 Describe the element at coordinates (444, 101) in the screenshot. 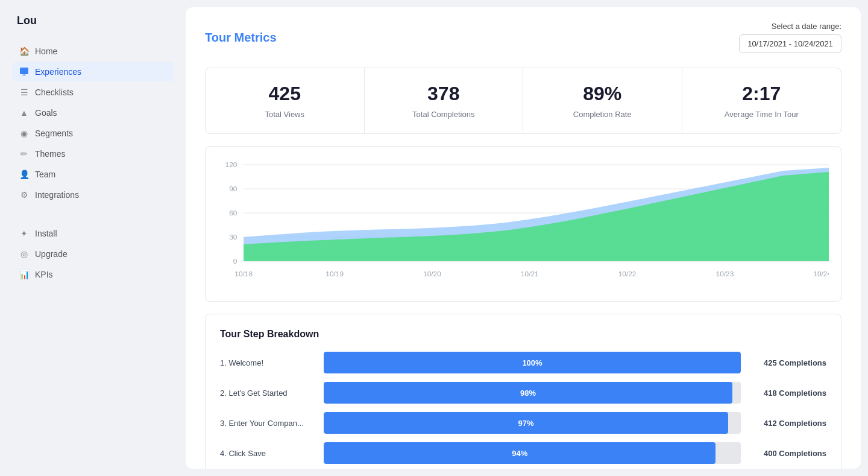

I see `metric-total-completions: 378 Total Completions` at that location.